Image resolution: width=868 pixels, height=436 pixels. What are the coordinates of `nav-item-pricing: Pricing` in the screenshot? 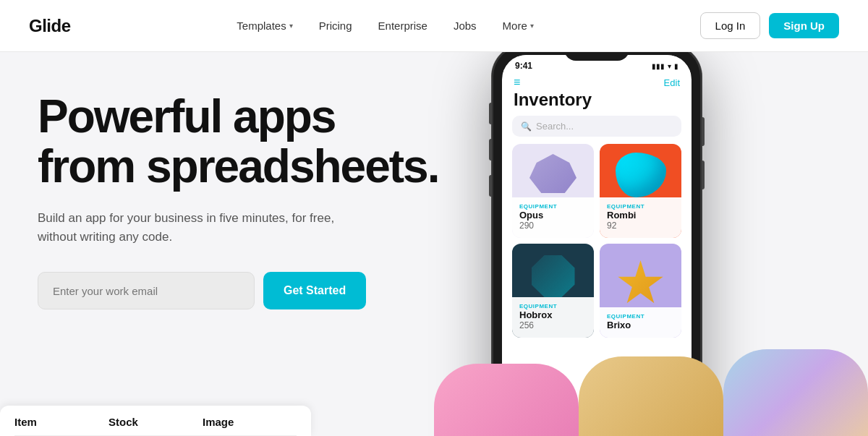 It's located at (336, 26).